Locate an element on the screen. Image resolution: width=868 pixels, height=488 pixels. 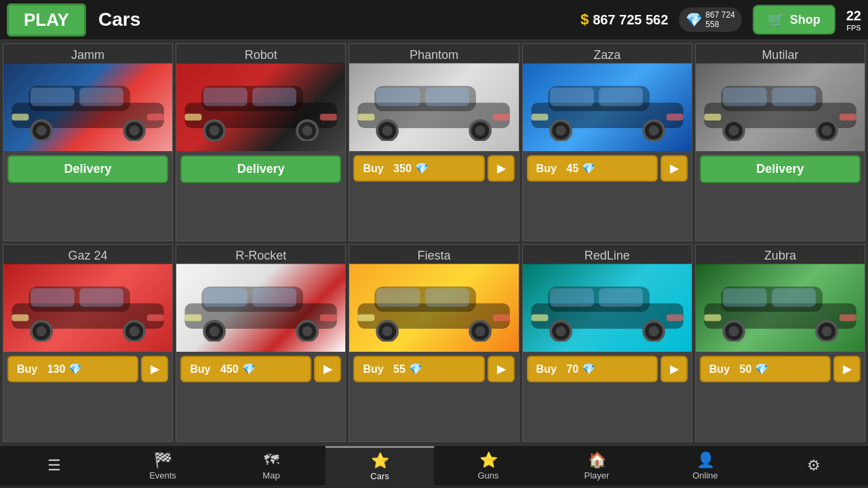
nav-item-guns: ⭐Guns is located at coordinates (488, 466).